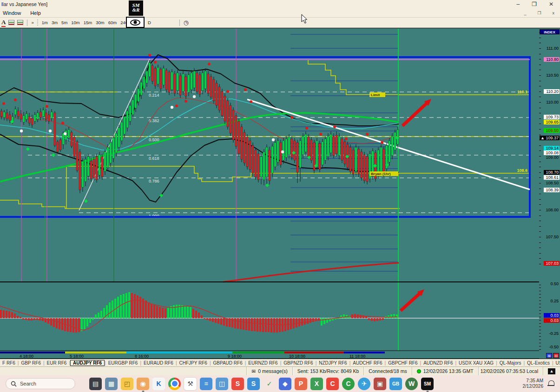 This screenshot has width=560, height=392. Describe the element at coordinates (510, 363) in the screenshot. I see `tab-ql-majors: QL-Majors` at that location.